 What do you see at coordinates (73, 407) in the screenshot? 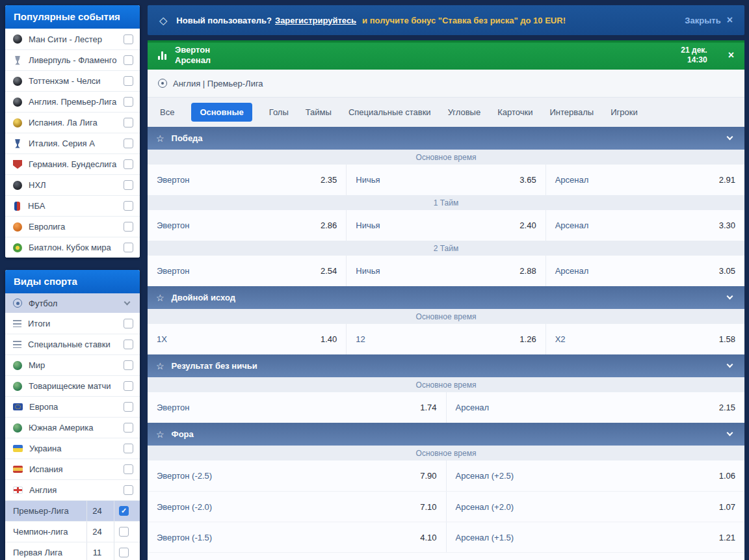
I see `sidebar-item-category: Европа` at bounding box center [73, 407].